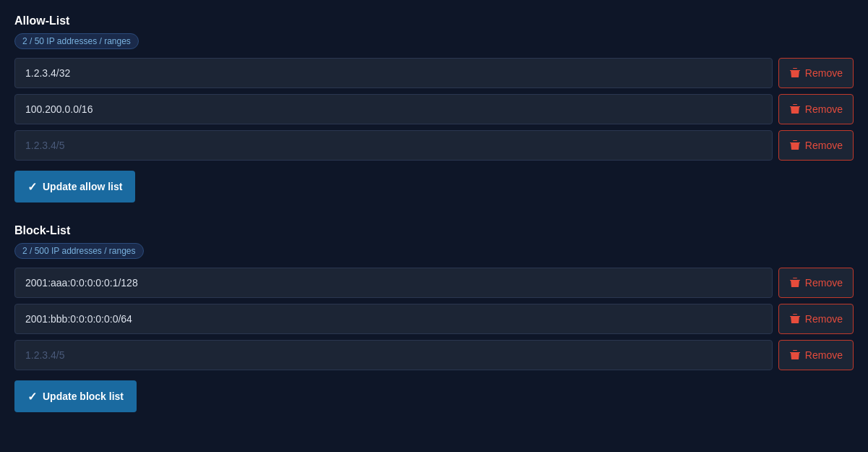 The image size is (868, 452). What do you see at coordinates (824, 109) in the screenshot?
I see `allow-list-remove-label-2: Remove` at bounding box center [824, 109].